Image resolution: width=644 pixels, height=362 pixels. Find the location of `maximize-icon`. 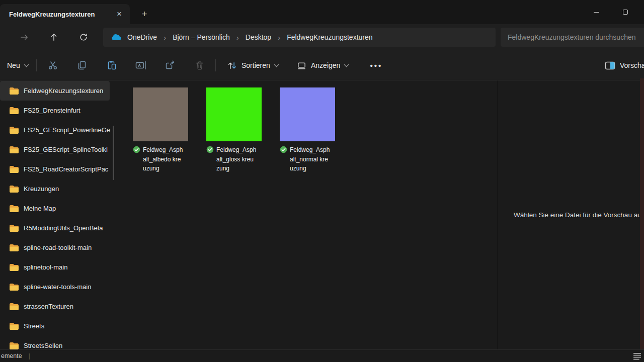

maximize-icon is located at coordinates (625, 12).